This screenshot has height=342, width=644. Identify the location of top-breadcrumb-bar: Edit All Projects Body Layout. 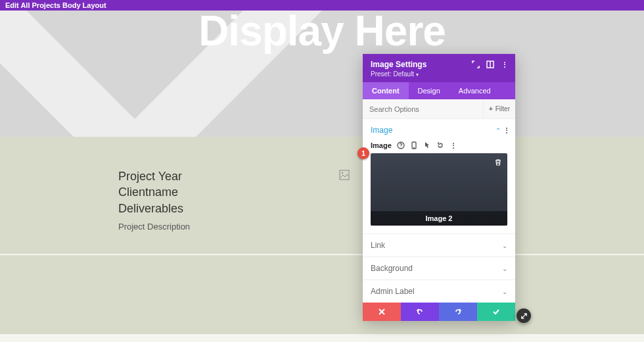
(322, 5).